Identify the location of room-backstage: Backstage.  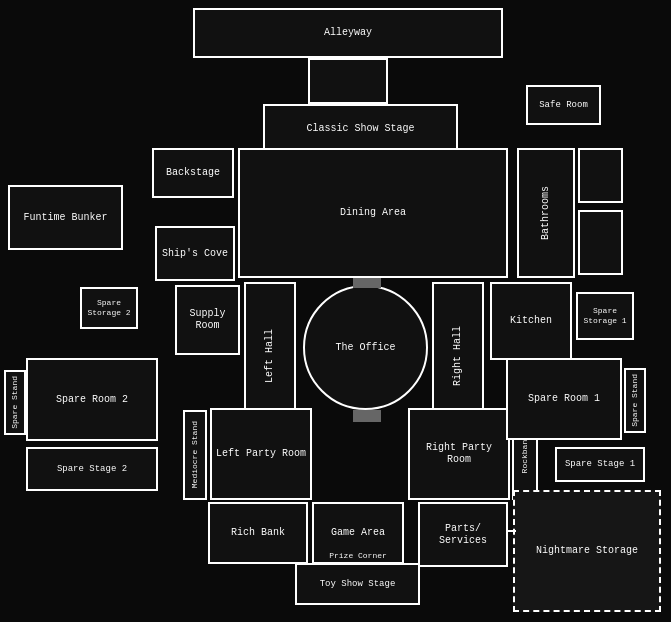
(193, 173).